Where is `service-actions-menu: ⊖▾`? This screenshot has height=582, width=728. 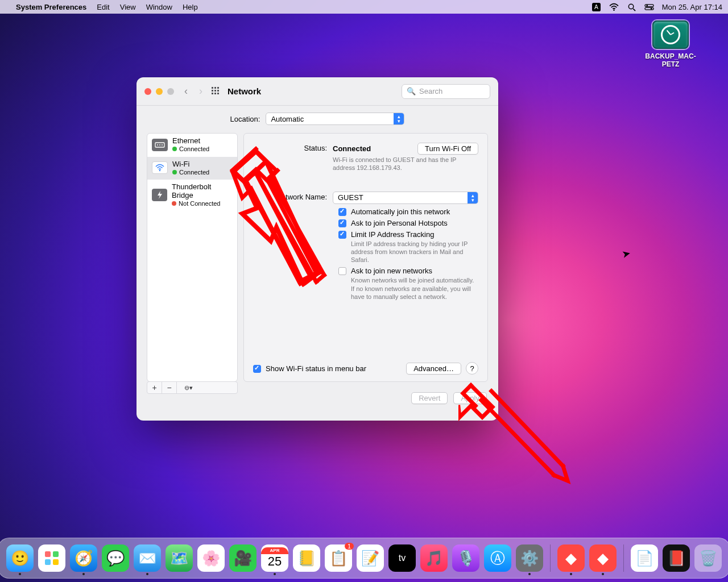
service-actions-menu: ⊖▾ is located at coordinates (188, 388).